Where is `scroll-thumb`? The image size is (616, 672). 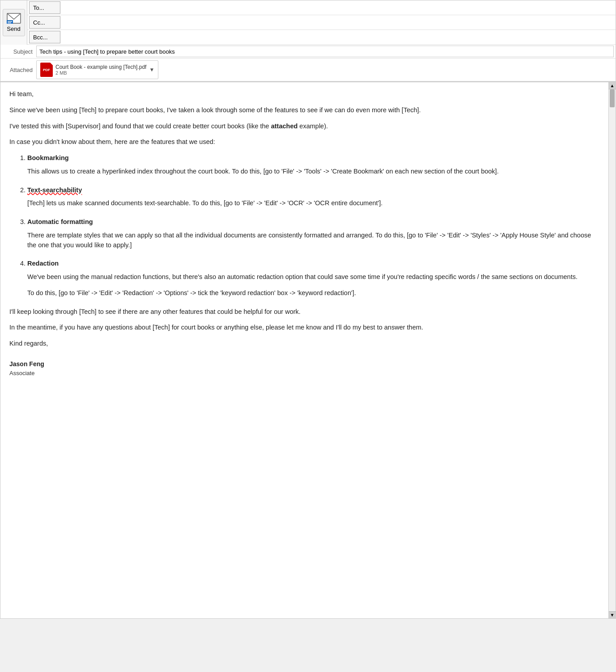 scroll-thumb is located at coordinates (612, 98).